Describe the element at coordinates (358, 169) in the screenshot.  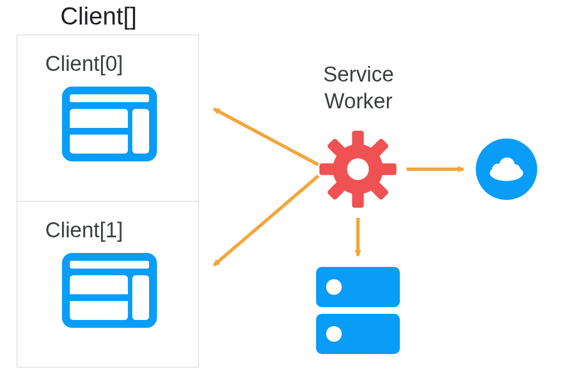
I see `gear-icon` at that location.